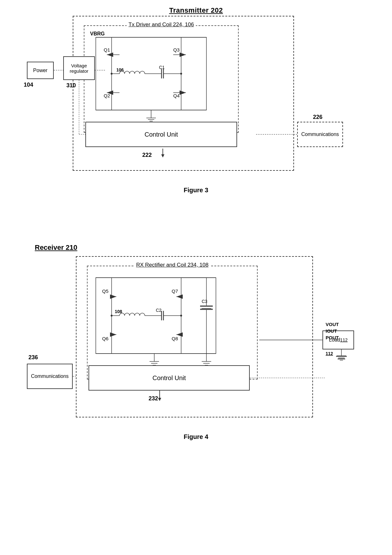  Describe the element at coordinates (147, 155) in the screenshot. I see `ctrl-num-tx: 222` at that location.